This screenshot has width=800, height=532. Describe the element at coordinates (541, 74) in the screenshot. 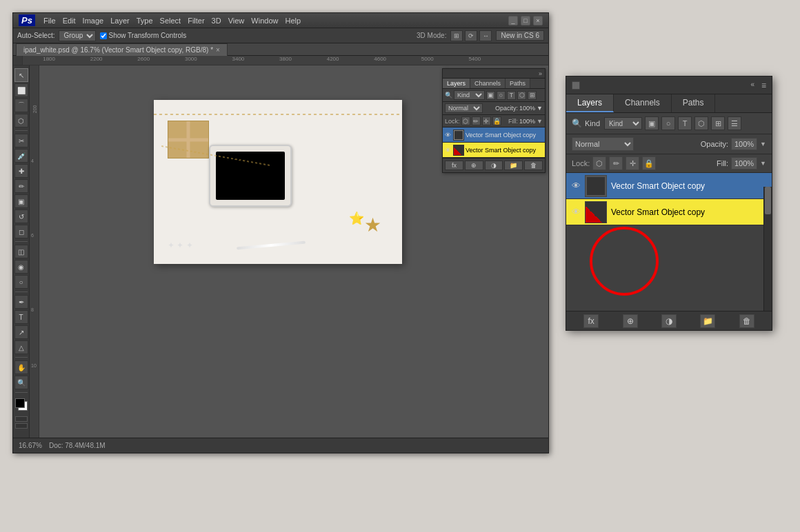

I see `small-panel-collapse: »` at that location.